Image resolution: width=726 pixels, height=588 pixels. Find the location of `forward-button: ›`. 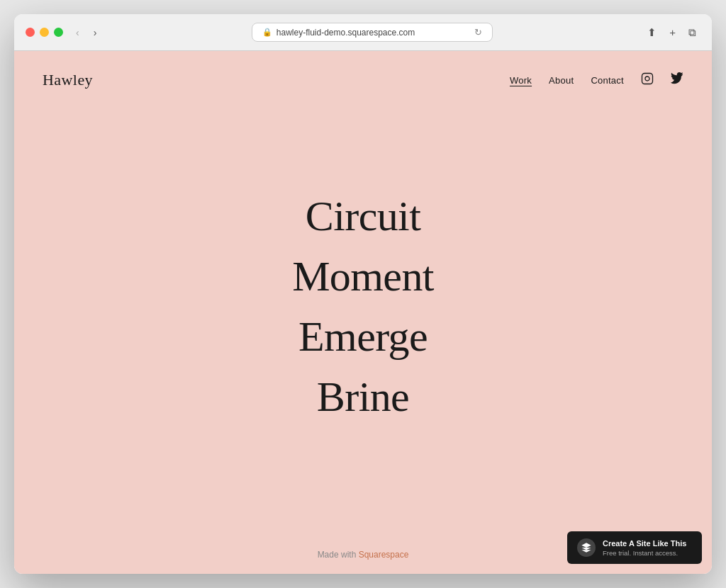

forward-button: › is located at coordinates (95, 33).